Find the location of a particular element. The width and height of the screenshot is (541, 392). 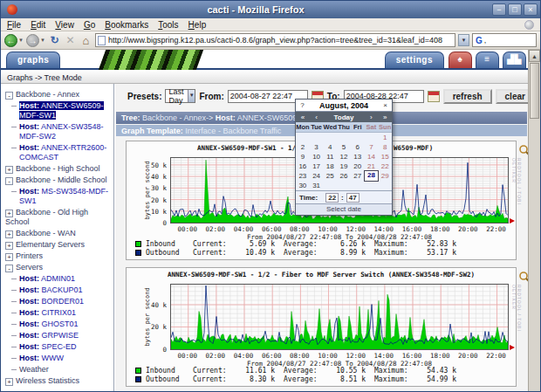

preset-select: Last Day▼ is located at coordinates (180, 96).